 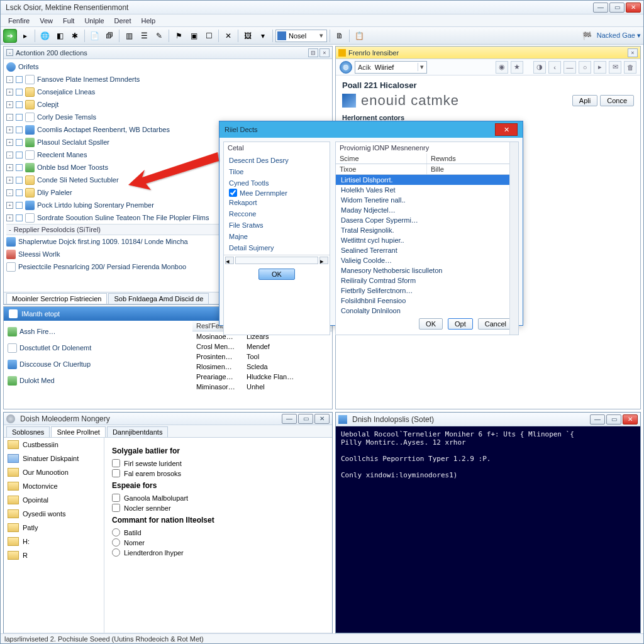 What do you see at coordinates (69, 21) in the screenshot?
I see `menu-fult: Fult` at bounding box center [69, 21].